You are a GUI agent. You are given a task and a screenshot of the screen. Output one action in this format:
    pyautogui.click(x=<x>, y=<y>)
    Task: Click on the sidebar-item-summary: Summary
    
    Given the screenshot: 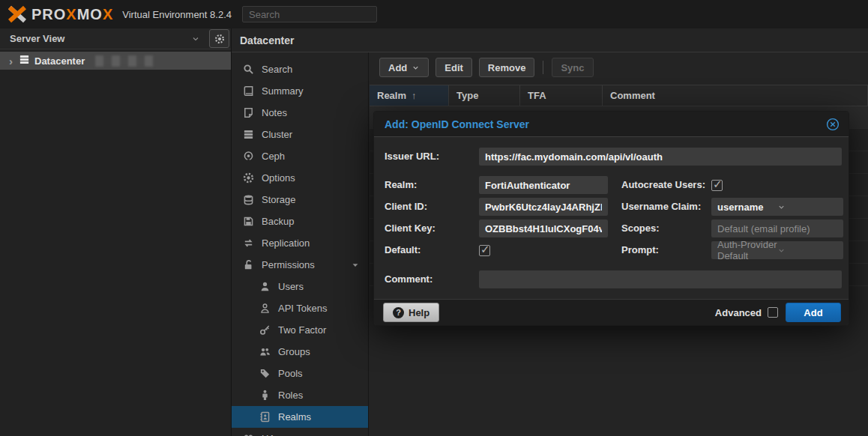 What is the action you would take?
    pyautogui.click(x=300, y=91)
    